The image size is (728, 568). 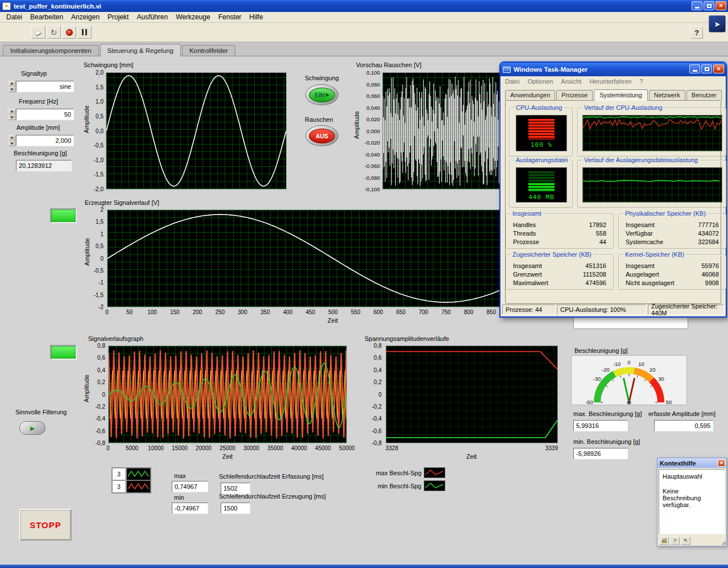 I want to click on y-tick-label: 1, so click(x=102, y=234).